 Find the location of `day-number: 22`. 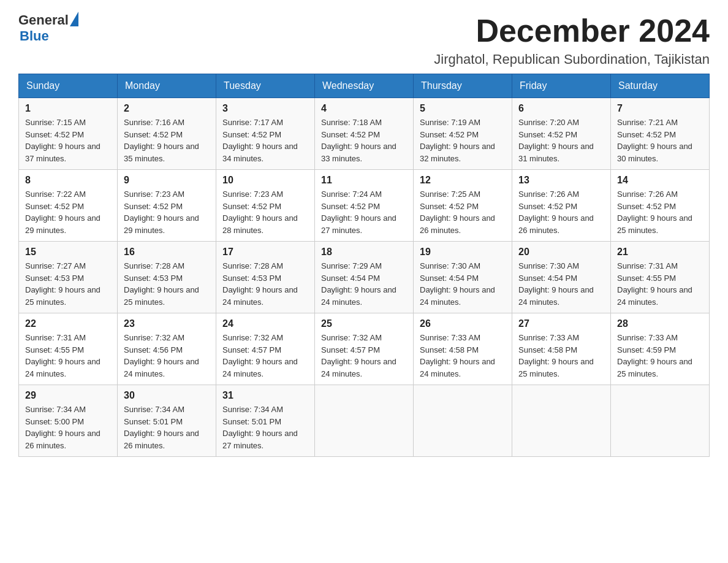

day-number: 22 is located at coordinates (68, 324).